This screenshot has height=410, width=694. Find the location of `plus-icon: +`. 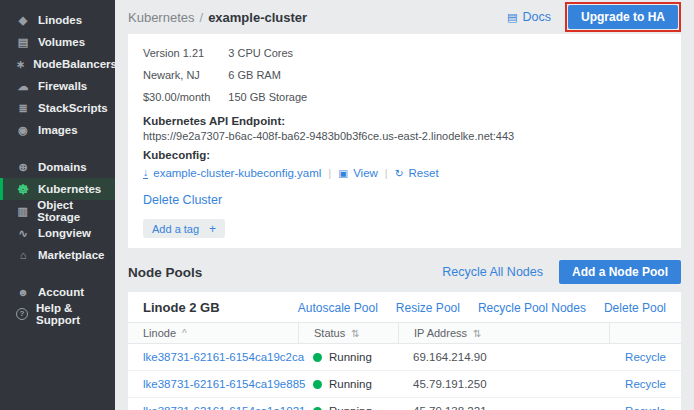

plus-icon: + is located at coordinates (212, 229).